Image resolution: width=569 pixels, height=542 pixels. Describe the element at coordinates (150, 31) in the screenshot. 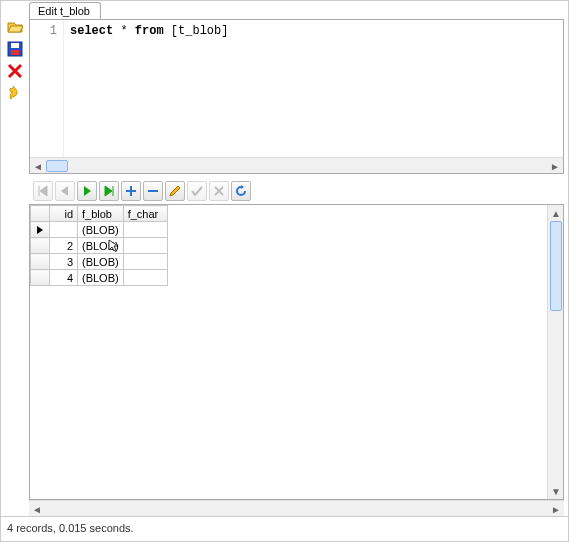

I see `sql-keyword: from` at that location.